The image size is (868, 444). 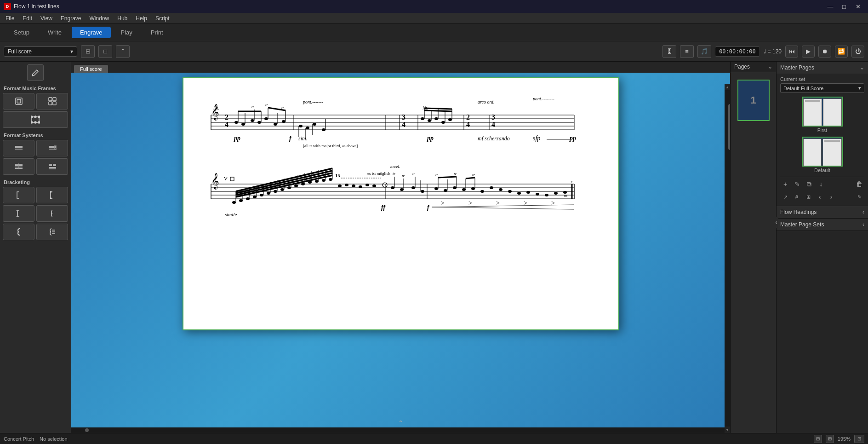 What do you see at coordinates (797, 184) in the screenshot?
I see `edit-master-page-btn: ✎` at bounding box center [797, 184].